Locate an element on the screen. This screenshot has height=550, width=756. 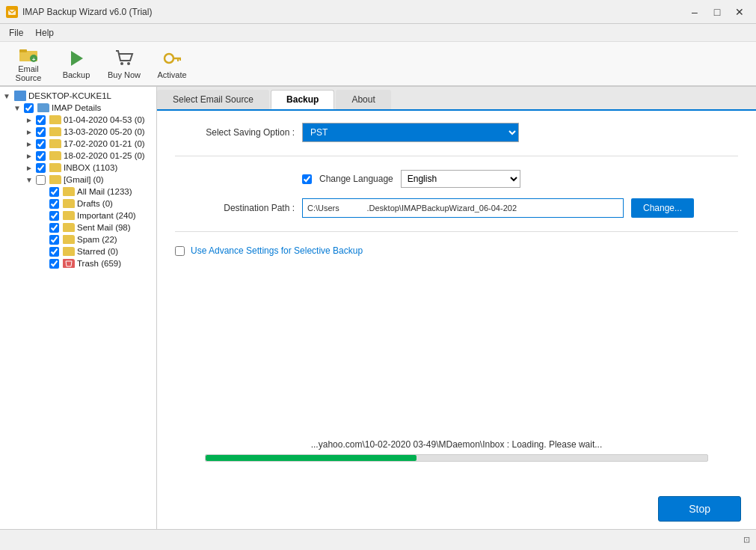
tree-item-drafts: Drafts (0) is located at coordinates (78, 204).